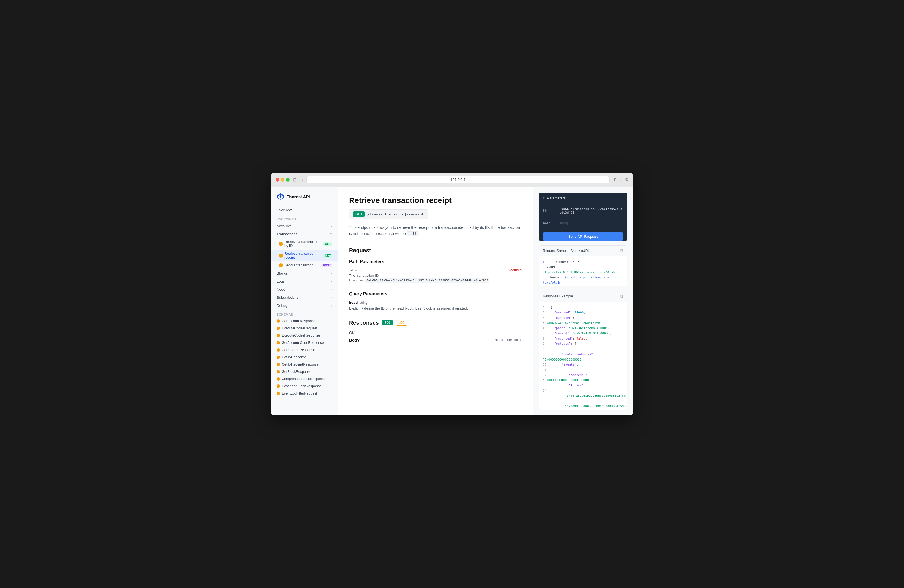 The width and height of the screenshot is (904, 588). I want to click on logs-chevron: ›, so click(331, 281).